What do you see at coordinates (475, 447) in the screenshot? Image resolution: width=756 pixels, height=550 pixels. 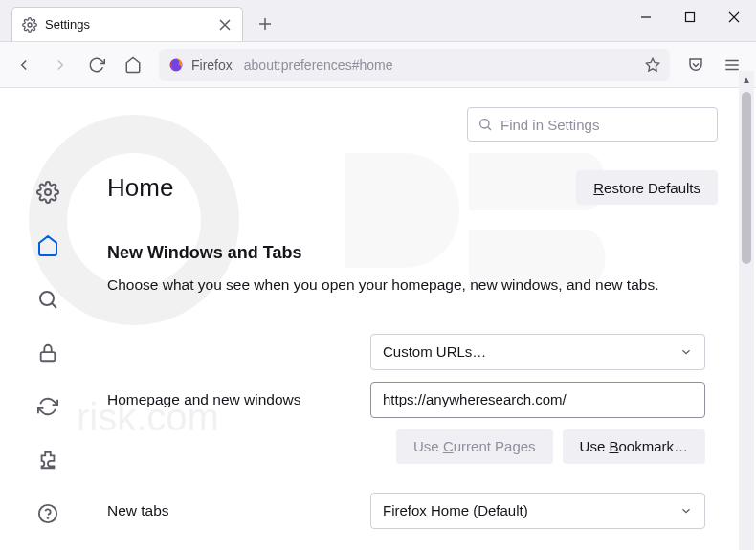 I see `use-current-pages-button: Use Current Pages` at bounding box center [475, 447].